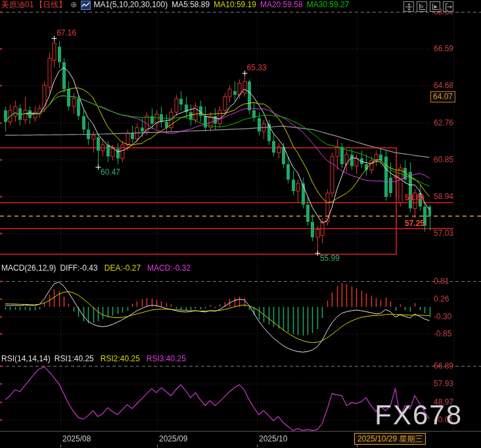 This screenshot has height=448, width=481. What do you see at coordinates (415, 198) in the screenshot?
I see `level-label: 58.60` at bounding box center [415, 198].